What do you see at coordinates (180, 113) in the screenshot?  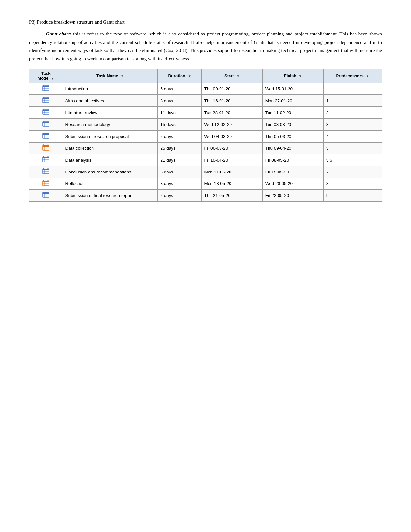 I see `duration-cell: 11 days` at bounding box center [180, 113].